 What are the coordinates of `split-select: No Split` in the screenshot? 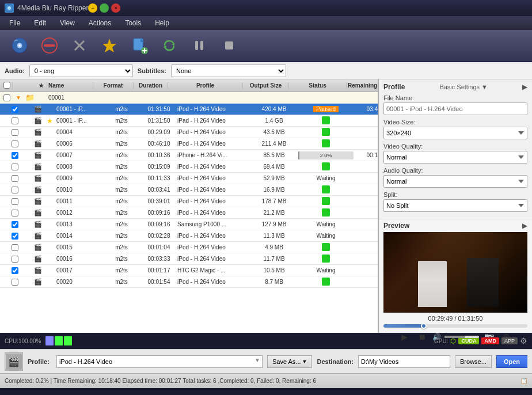 It's located at (455, 206).